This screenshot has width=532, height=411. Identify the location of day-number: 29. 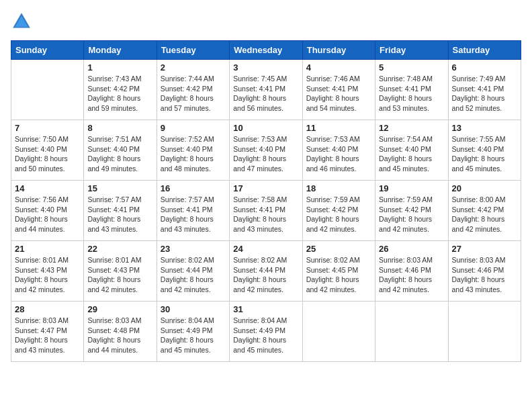
(120, 309).